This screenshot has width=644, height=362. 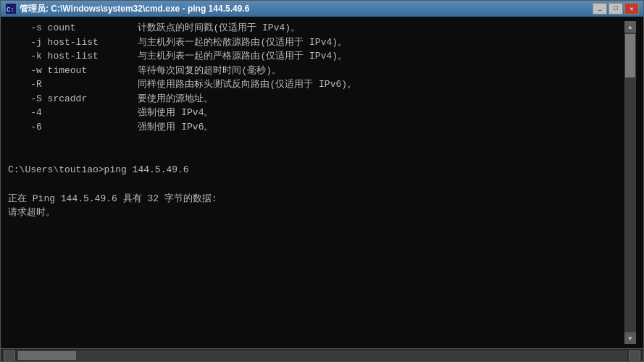 I want to click on scroll-up-arrow: ▲, so click(x=630, y=27).